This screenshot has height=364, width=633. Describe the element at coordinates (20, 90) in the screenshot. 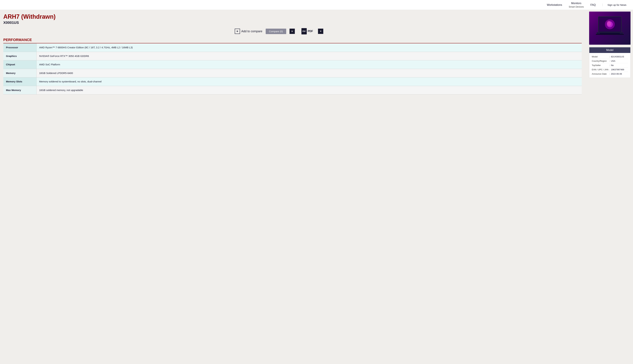

I see `spec-label-max-memory: Max Memory` at that location.